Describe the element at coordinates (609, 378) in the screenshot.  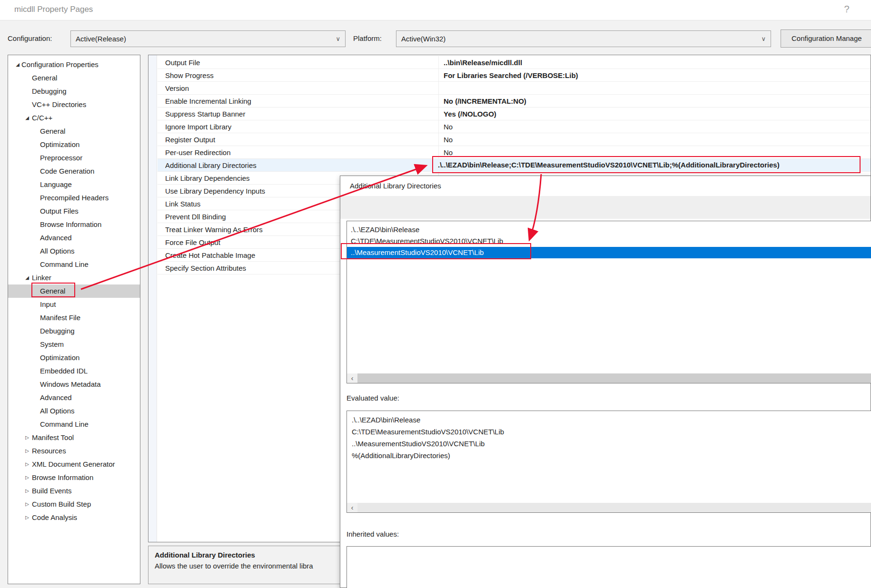
I see `list-horizontal-scrollbar: ‹` at that location.